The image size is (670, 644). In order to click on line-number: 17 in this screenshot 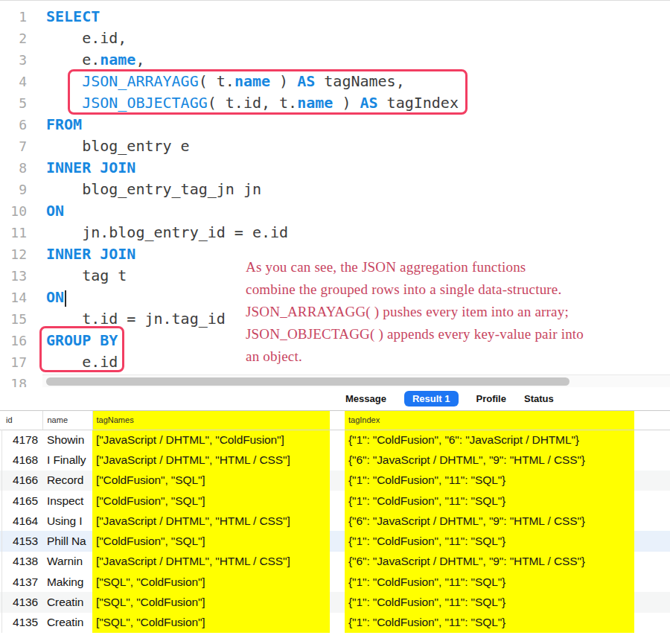, I will do `click(13, 362)`.